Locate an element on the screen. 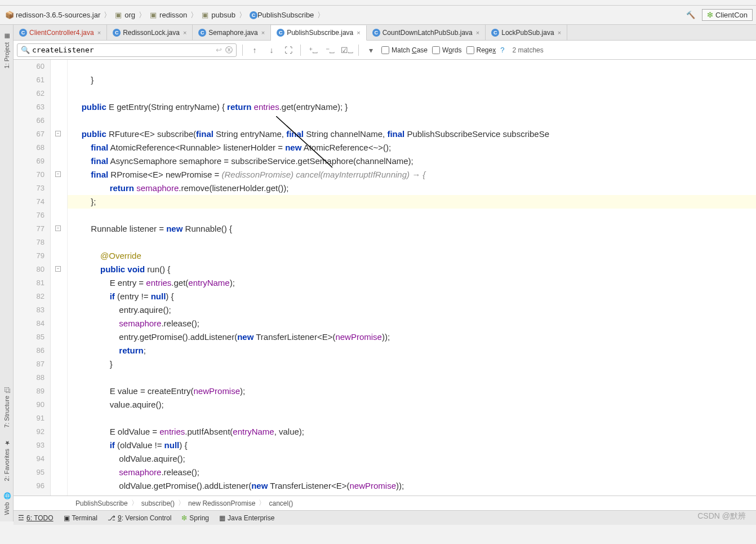 Image resolution: width=756 pixels, height=544 pixels. build-icon: 🔨 is located at coordinates (691, 15).